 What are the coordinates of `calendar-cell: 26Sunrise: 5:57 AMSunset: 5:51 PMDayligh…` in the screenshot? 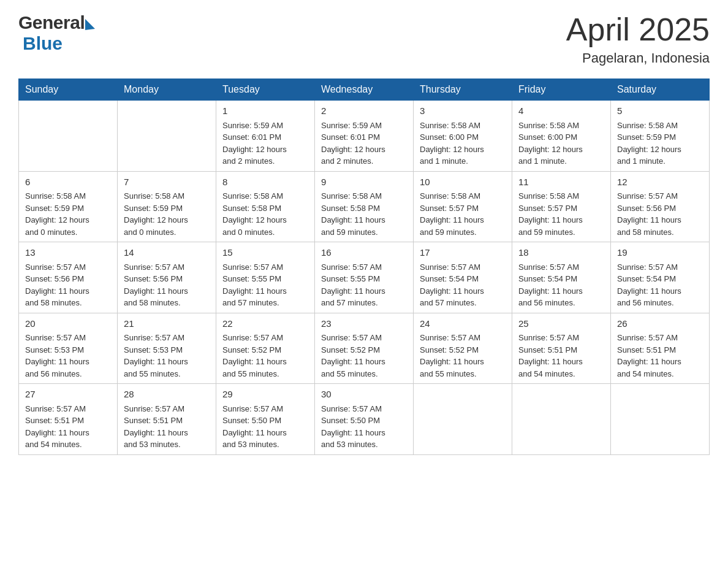 It's located at (661, 348).